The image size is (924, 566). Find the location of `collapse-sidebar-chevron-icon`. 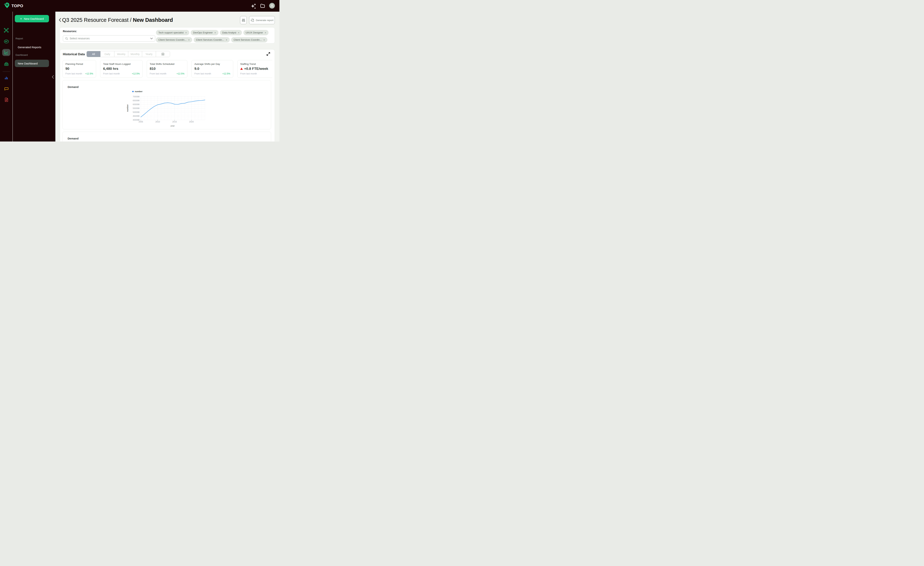

collapse-sidebar-chevron-icon is located at coordinates (53, 77).